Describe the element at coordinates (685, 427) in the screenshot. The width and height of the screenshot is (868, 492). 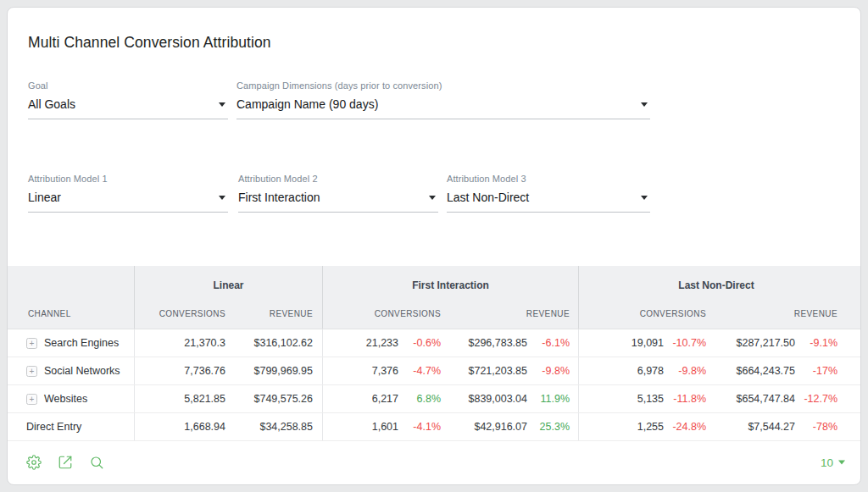
I see `lnd-conversions-delta: -24.8%` at that location.